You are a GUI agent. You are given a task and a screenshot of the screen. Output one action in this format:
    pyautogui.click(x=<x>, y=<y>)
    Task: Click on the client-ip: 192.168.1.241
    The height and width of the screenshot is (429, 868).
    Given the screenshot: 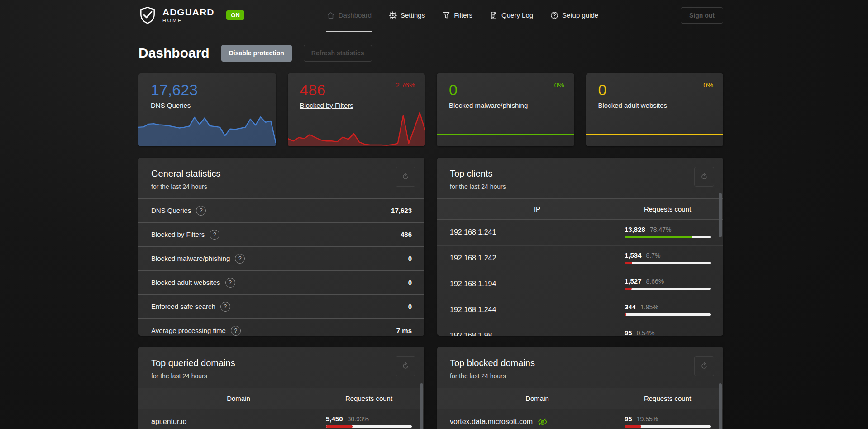 What is the action you would take?
    pyautogui.click(x=537, y=232)
    